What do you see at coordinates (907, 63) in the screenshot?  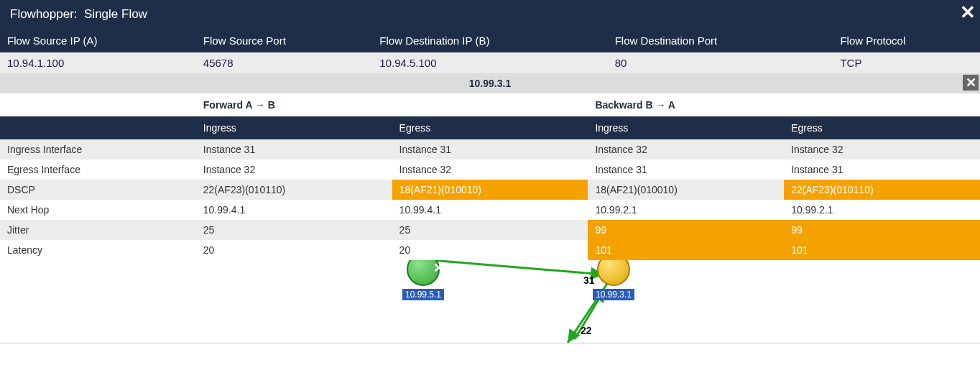 I see `val-proto: TCP` at bounding box center [907, 63].